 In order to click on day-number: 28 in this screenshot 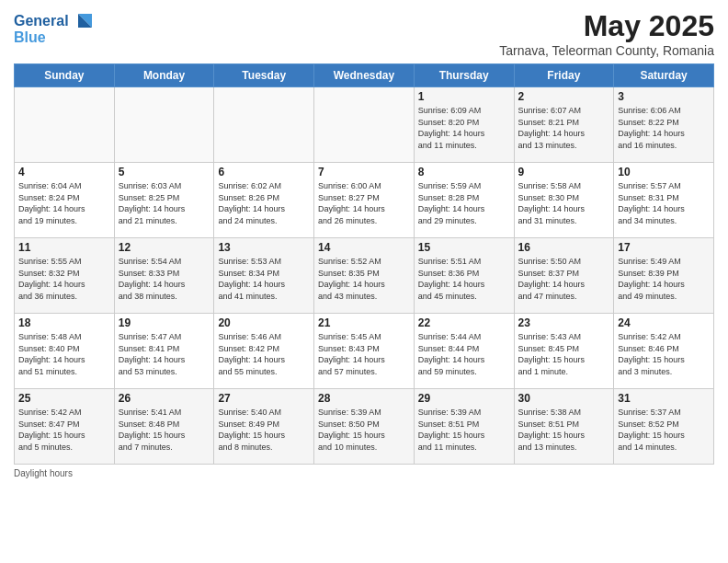, I will do `click(364, 398)`.